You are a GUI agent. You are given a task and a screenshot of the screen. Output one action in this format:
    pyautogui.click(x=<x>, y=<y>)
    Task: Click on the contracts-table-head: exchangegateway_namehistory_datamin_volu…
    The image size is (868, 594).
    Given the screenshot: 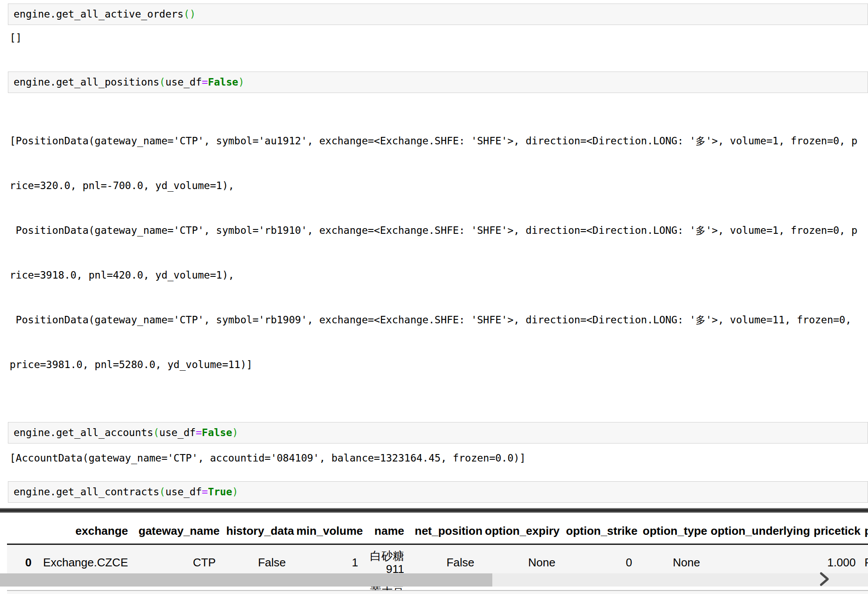 What is the action you would take?
    pyautogui.click(x=438, y=529)
    